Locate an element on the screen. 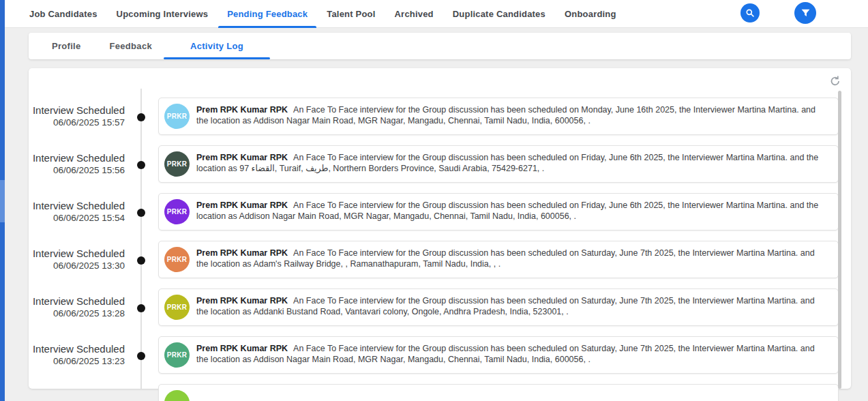 The image size is (868, 401). entry-timestamp: 06/06/2025 15:56 is located at coordinates (76, 170).